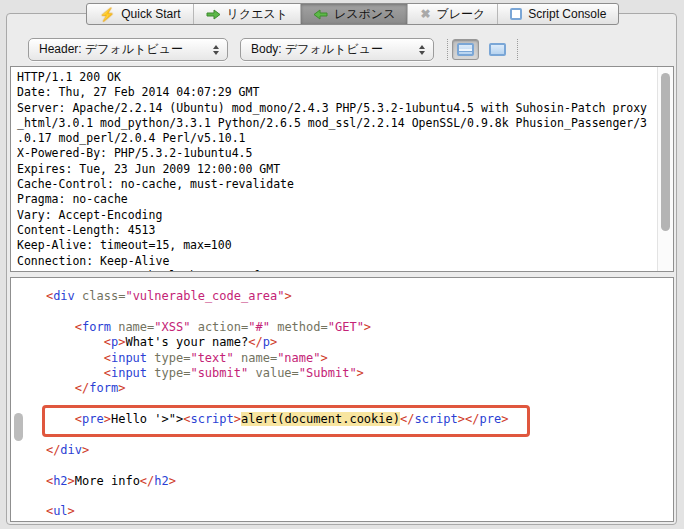  Describe the element at coordinates (345, 512) in the screenshot. I see `code-line: <ul>` at that location.